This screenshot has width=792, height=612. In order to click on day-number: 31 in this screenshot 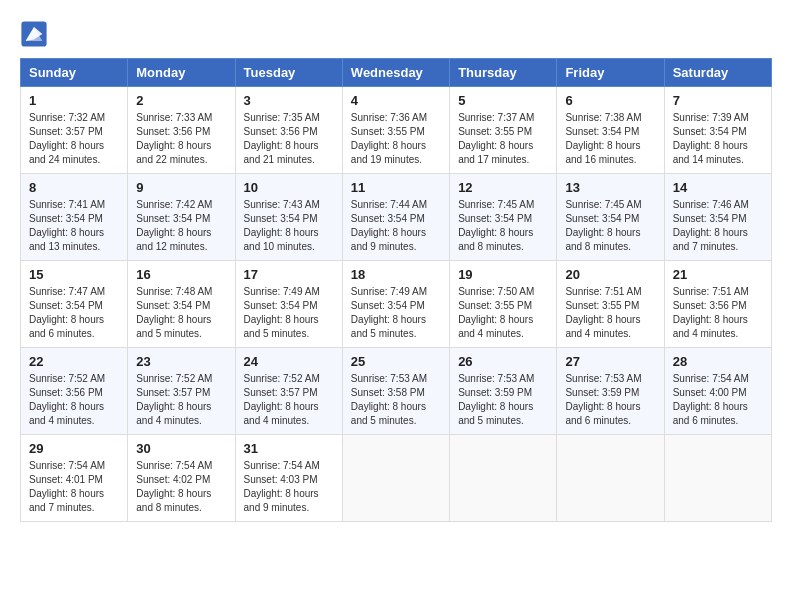, I will do `click(289, 448)`.